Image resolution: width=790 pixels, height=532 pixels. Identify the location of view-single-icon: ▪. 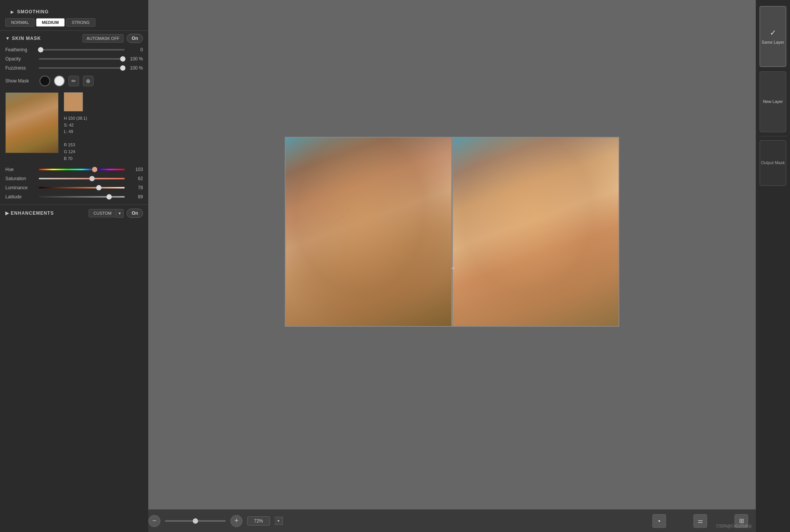
(659, 521).